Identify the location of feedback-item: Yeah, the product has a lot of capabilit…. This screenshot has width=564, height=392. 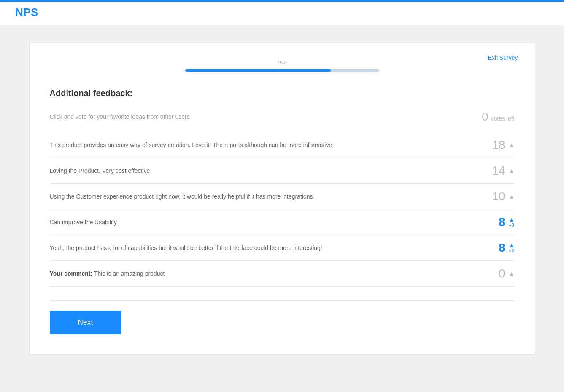
(282, 248).